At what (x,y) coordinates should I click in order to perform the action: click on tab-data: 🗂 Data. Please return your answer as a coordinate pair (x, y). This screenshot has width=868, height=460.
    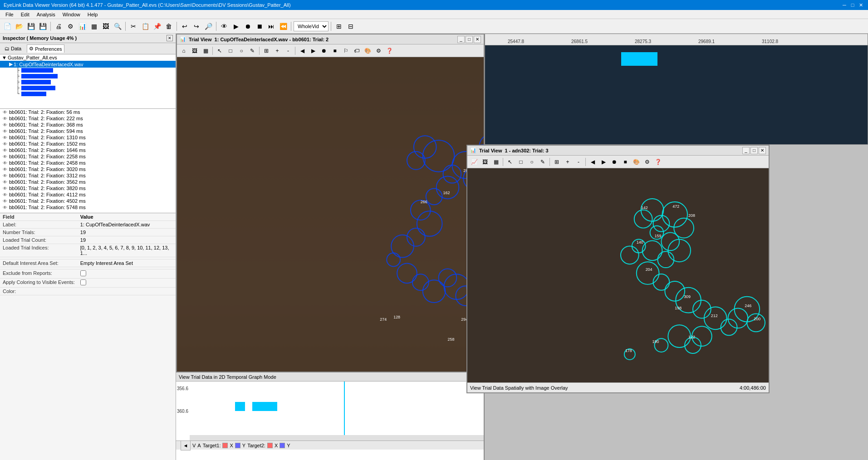
    Looking at the image, I should click on (13, 49).